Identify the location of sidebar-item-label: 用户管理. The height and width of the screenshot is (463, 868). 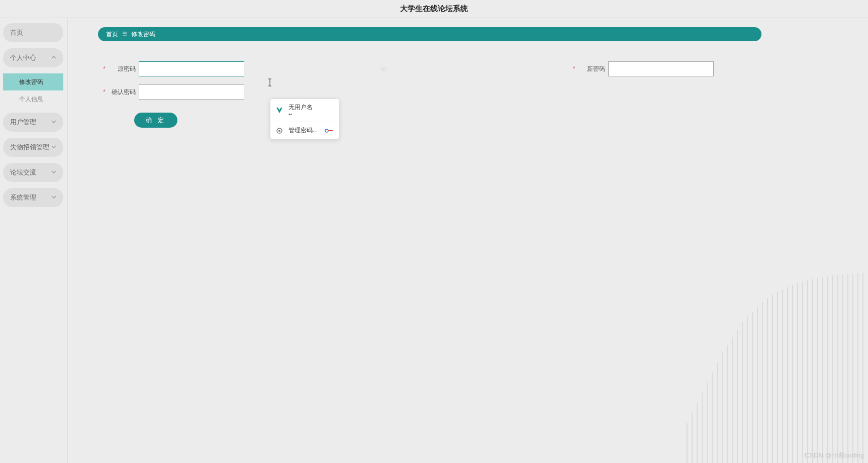
(23, 122).